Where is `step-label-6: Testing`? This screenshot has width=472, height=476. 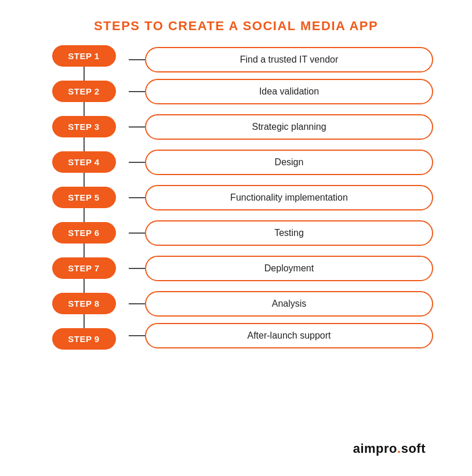 step-label-6: Testing is located at coordinates (289, 233).